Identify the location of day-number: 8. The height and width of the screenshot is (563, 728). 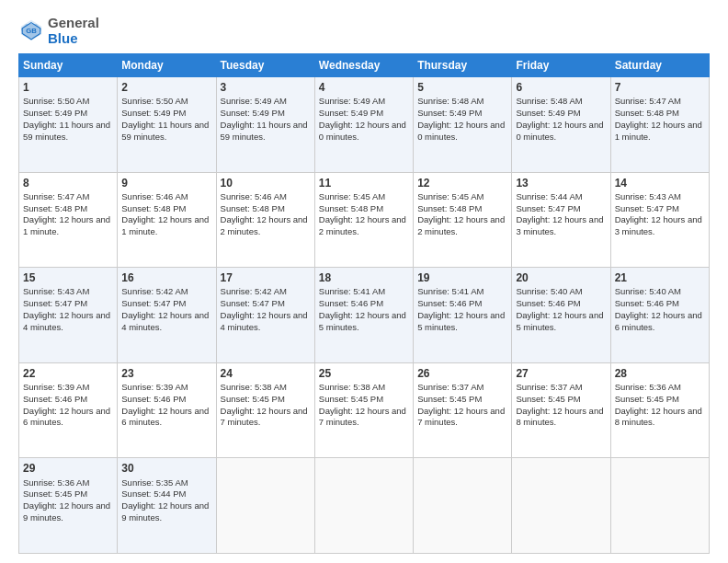
(68, 183).